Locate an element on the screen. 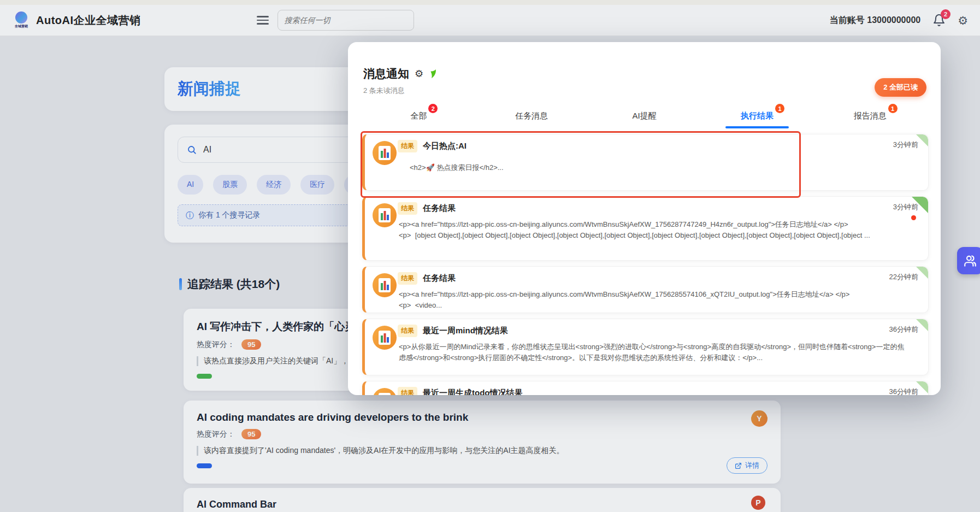  team-float-button is located at coordinates (969, 261).